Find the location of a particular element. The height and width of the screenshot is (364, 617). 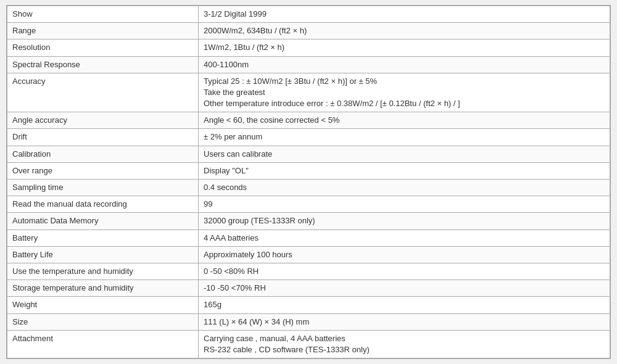

table-row: Battery4 AAA batteries is located at coordinates (308, 238).